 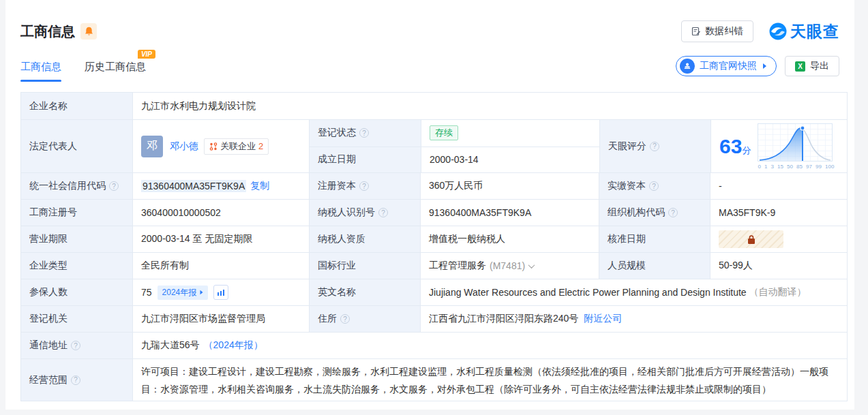 What do you see at coordinates (76, 319) in the screenshot?
I see `reg-authority-label: 登记机关` at bounding box center [76, 319].